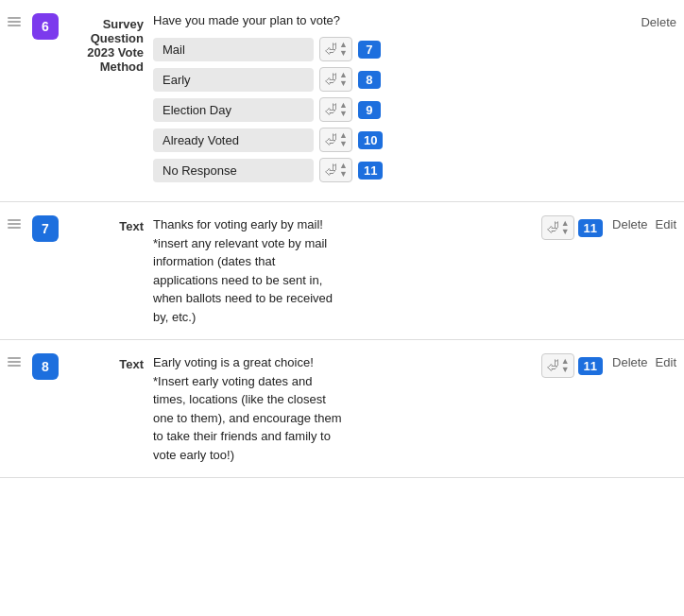  What do you see at coordinates (392, 49) in the screenshot?
I see `answer-row-mail: Mail ⮰ ▲▼ 7` at bounding box center [392, 49].